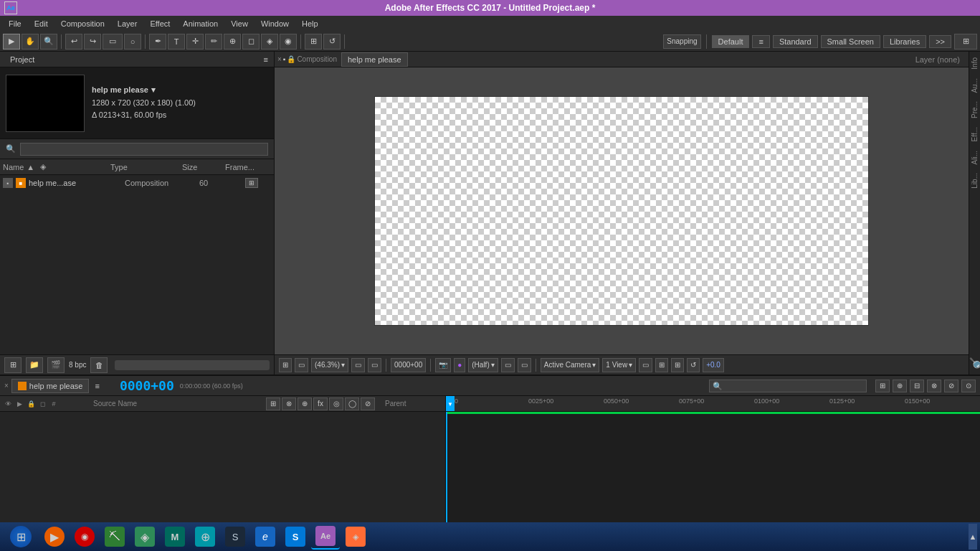  Describe the element at coordinates (153, 90) in the screenshot. I see `preview-dropdown-icon: ▾` at that location.